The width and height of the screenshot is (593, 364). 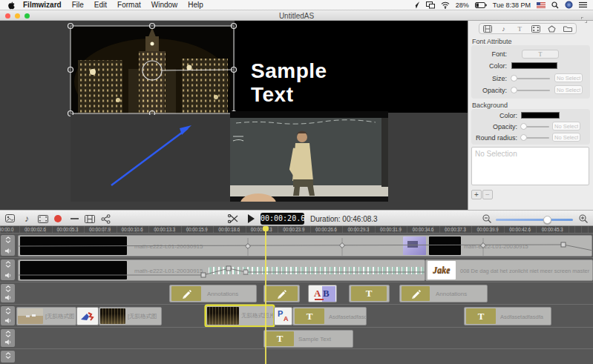 I want to click on bg-color-swatch, so click(x=540, y=116).